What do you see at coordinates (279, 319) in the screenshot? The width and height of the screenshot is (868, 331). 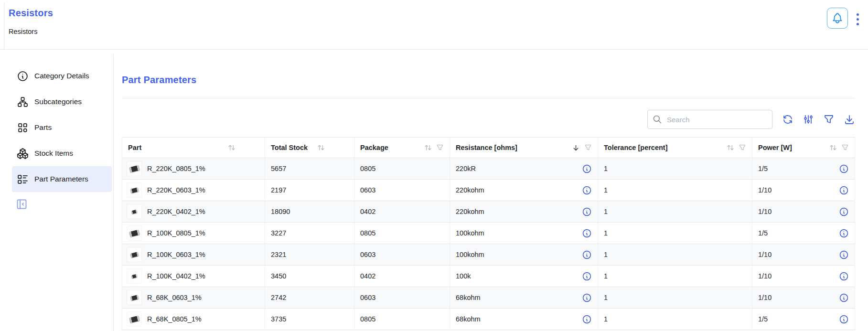 I see `cell-value: 3735` at bounding box center [279, 319].